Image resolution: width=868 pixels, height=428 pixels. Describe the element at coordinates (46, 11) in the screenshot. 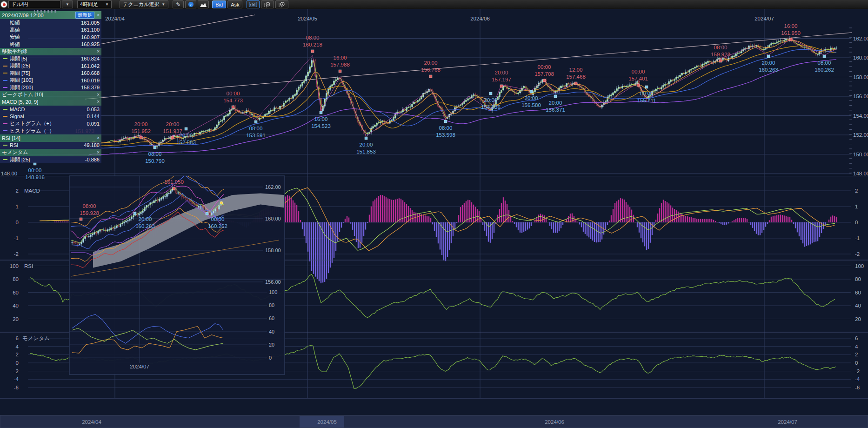

I see `panel-drag-handle` at that location.